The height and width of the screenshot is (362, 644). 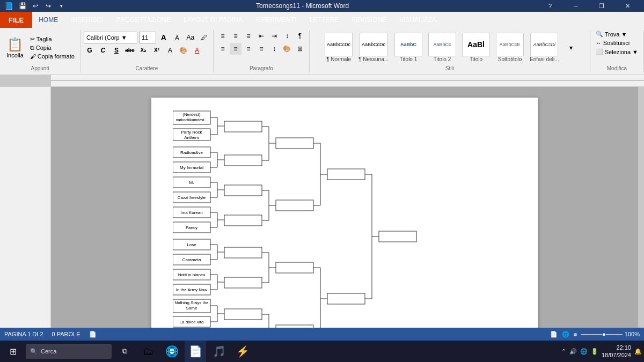 What do you see at coordinates (611, 334) in the screenshot?
I see `zoom-slider: ─────●──── 100%` at bounding box center [611, 334].